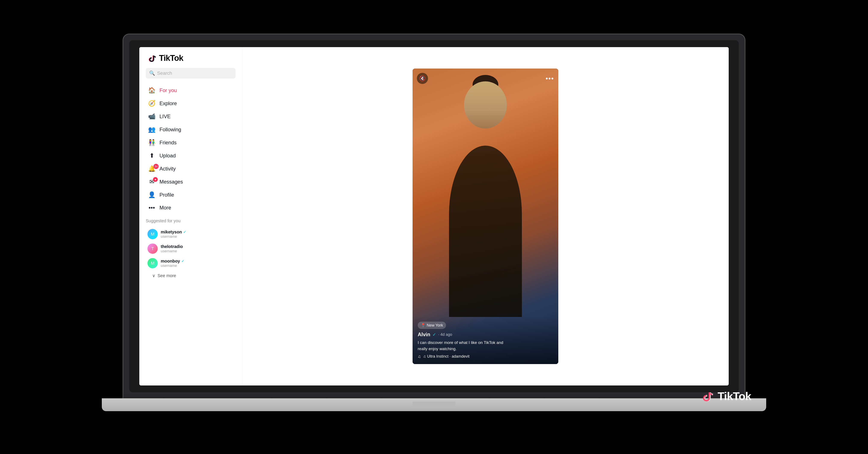 This screenshot has height=454, width=868. Describe the element at coordinates (165, 208) in the screenshot. I see `nav-label-more: More` at that location.